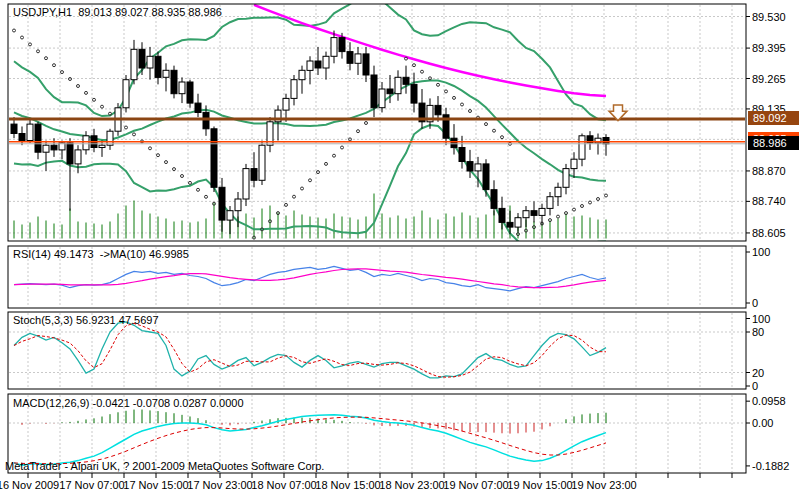 The height and width of the screenshot is (495, 811). Describe the element at coordinates (769, 79) in the screenshot. I see `price-axis-label: 89.265` at that location.